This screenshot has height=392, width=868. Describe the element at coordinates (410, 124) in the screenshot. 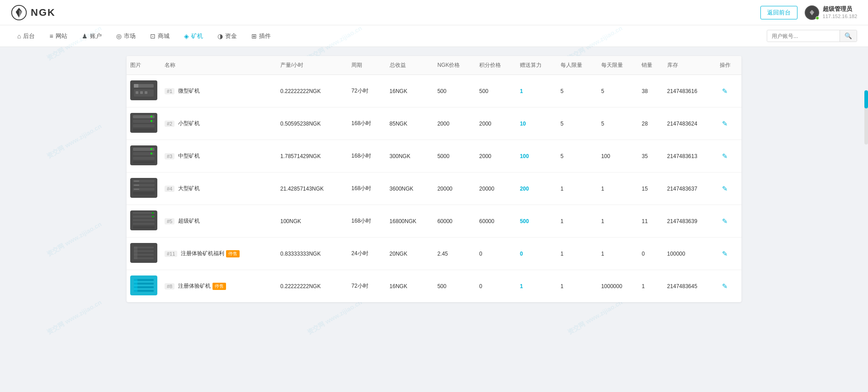

I see `total-income-cell: 85NGK` at that location.